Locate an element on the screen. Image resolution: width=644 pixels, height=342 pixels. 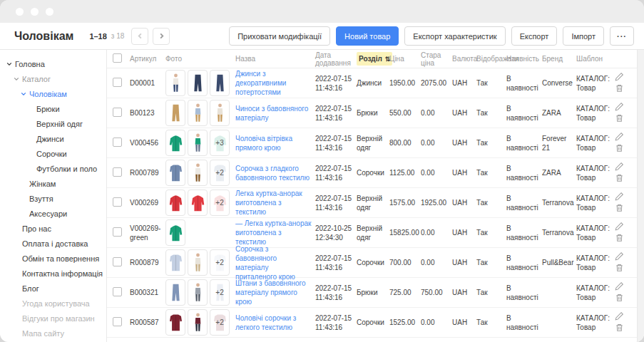
sidebar-item: Брюки is located at coordinates (53, 108).